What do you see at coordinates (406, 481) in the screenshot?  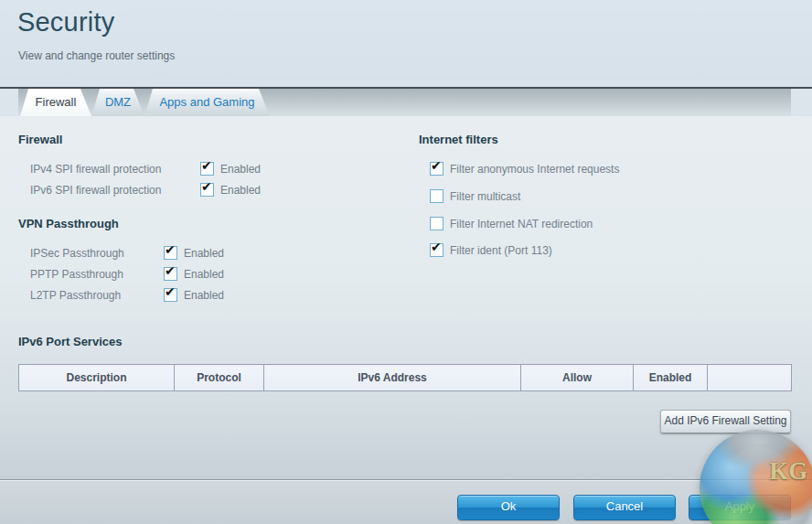 I see `footer-divider-highlight` at bounding box center [406, 481].